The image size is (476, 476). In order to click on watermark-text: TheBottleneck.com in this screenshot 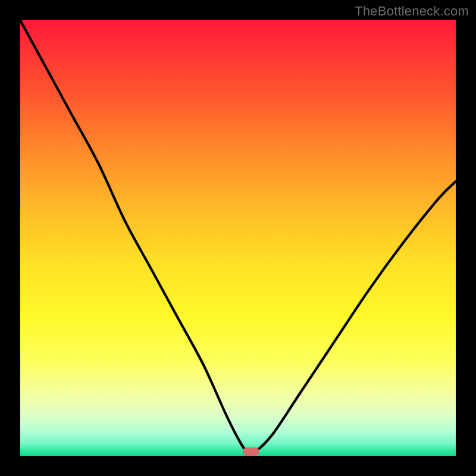, I will do `click(412, 11)`.